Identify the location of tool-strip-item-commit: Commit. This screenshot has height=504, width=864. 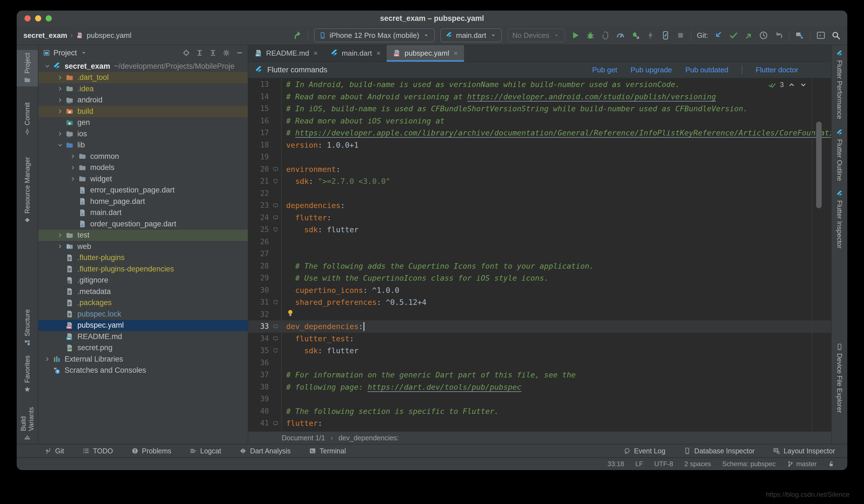
(27, 119).